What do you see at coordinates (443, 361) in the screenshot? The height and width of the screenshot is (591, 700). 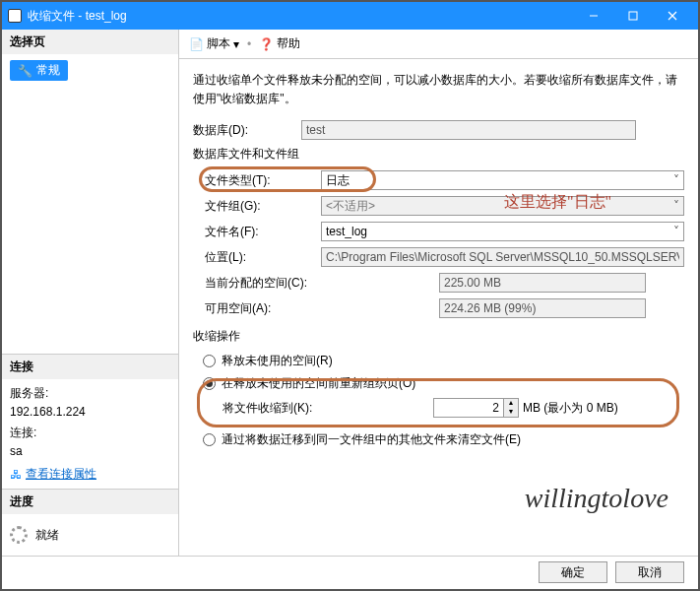 I see `radio-release-unused: 释放未使用的空间(R)` at bounding box center [443, 361].